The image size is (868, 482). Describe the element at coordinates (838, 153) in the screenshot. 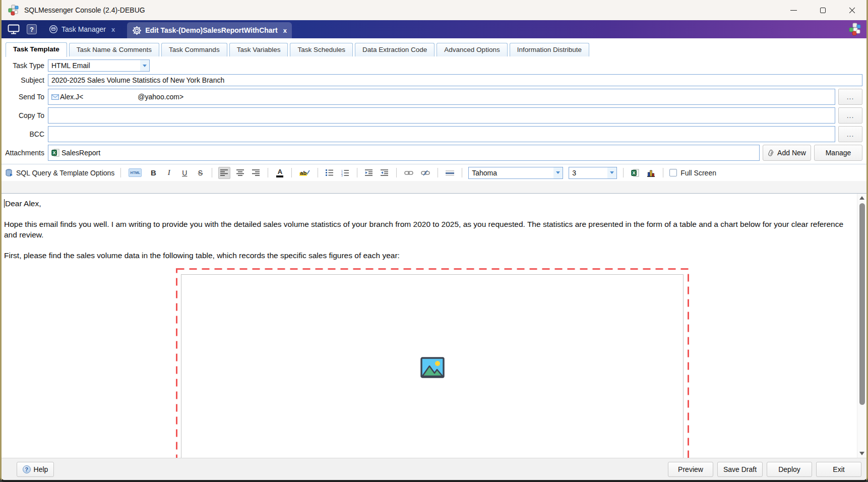

I see `manage-attachments-button: Manage` at that location.